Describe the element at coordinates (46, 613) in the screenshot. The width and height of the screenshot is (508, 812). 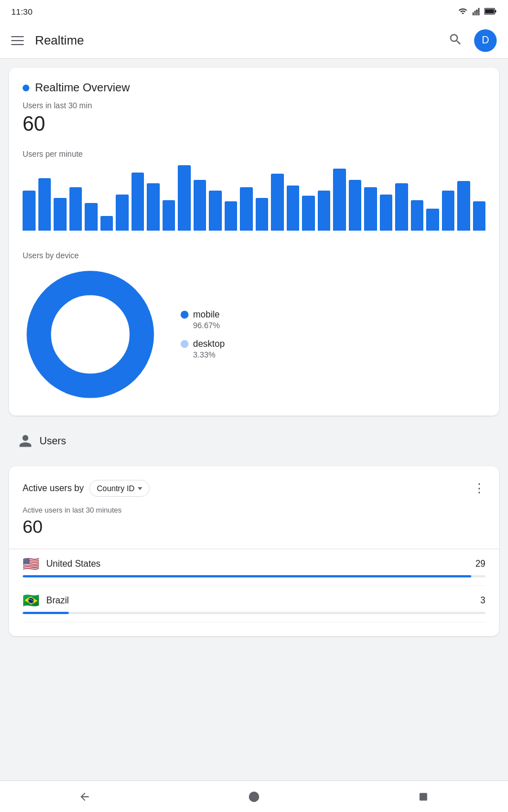
I see `progress-bar-fill` at that location.